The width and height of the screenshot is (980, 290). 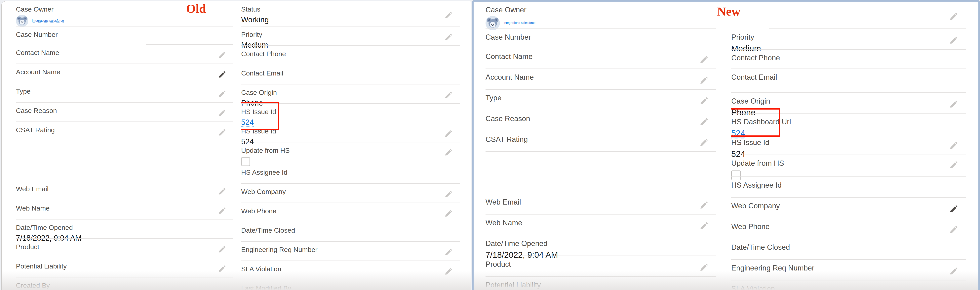 What do you see at coordinates (125, 89) in the screenshot?
I see `field-label: Type` at bounding box center [125, 89].